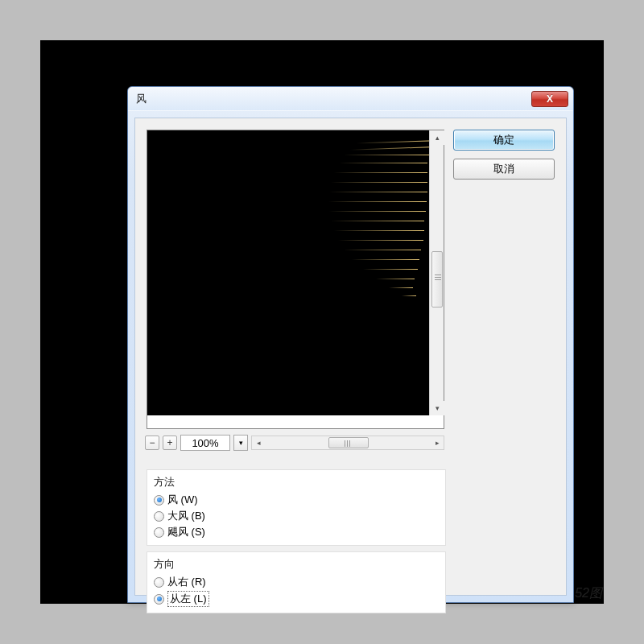  What do you see at coordinates (187, 516) in the screenshot?
I see `radio-label: 大风 (B)` at bounding box center [187, 516].